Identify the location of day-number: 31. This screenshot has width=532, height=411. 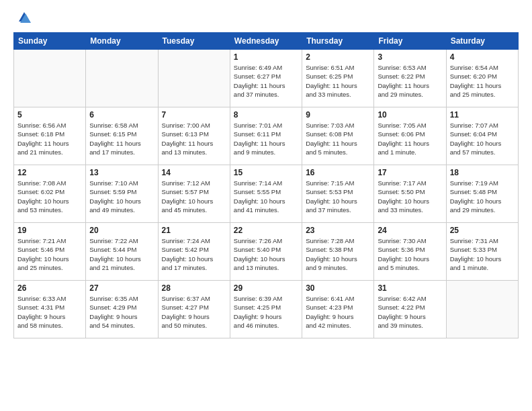
(410, 288).